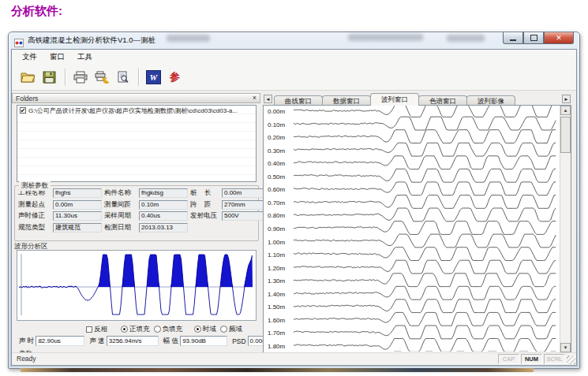  What do you see at coordinates (534, 38) in the screenshot?
I see `maximize-button` at bounding box center [534, 38].